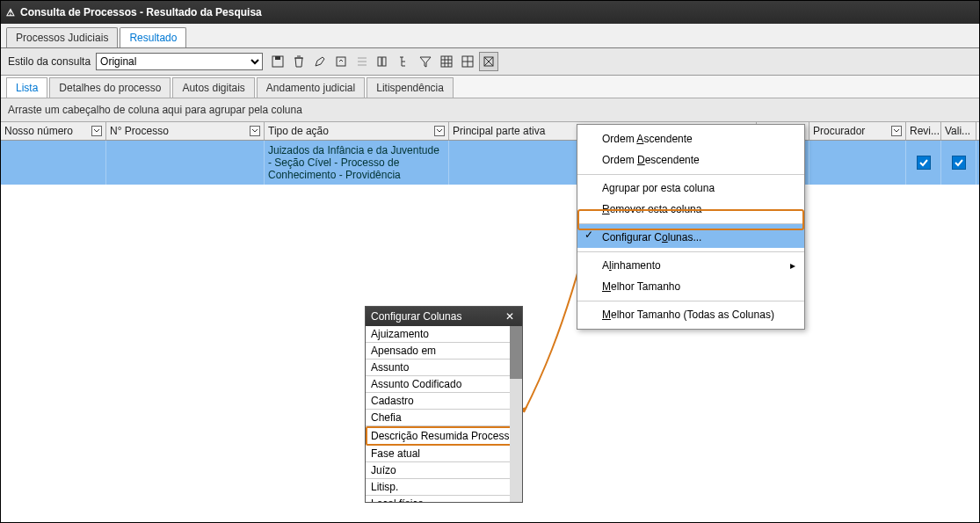 The height and width of the screenshot is (523, 980). What do you see at coordinates (444, 499) in the screenshot?
I see `list-item: Local físico` at bounding box center [444, 499].